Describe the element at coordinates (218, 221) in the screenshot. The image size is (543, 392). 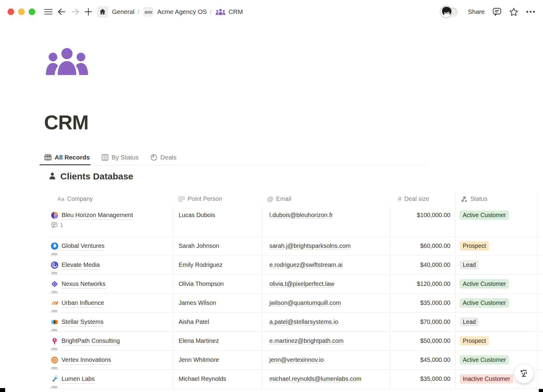
I see `point-person-cell: Lucas Dubois` at that location.